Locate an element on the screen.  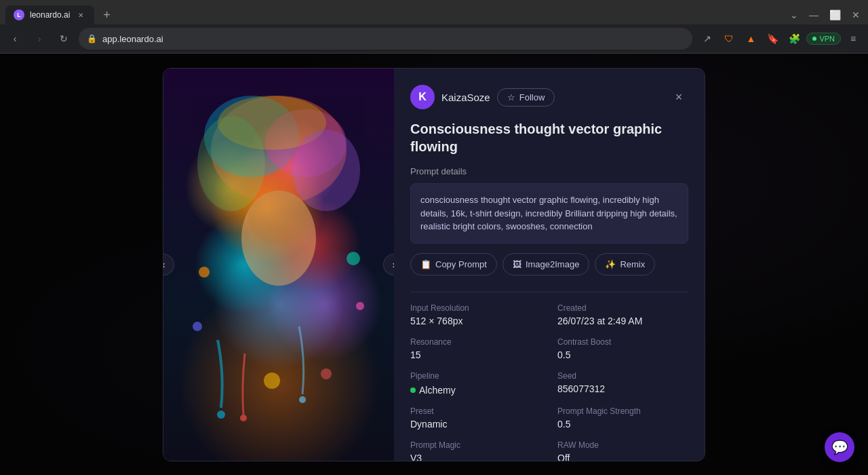
vpn-badge: VPN is located at coordinates (823, 39).